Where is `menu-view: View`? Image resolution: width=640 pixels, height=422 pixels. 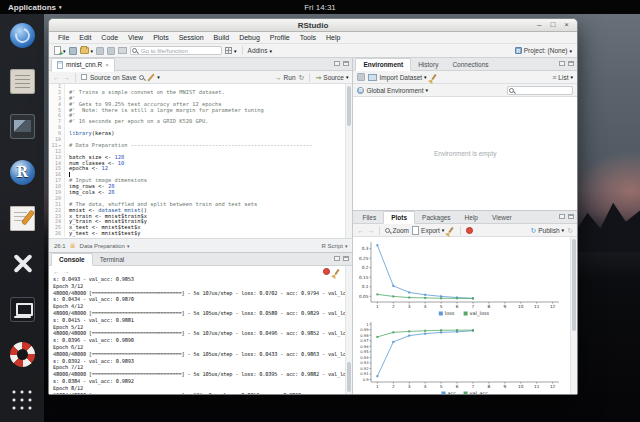
menu-view: View is located at coordinates (136, 38).